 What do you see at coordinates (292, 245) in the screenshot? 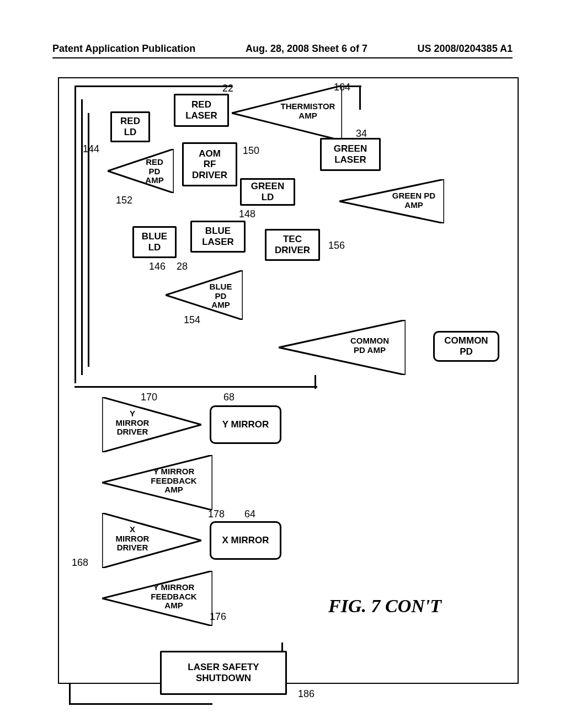
I see `block-tec-driver: TEC DRIVER` at bounding box center [292, 245].